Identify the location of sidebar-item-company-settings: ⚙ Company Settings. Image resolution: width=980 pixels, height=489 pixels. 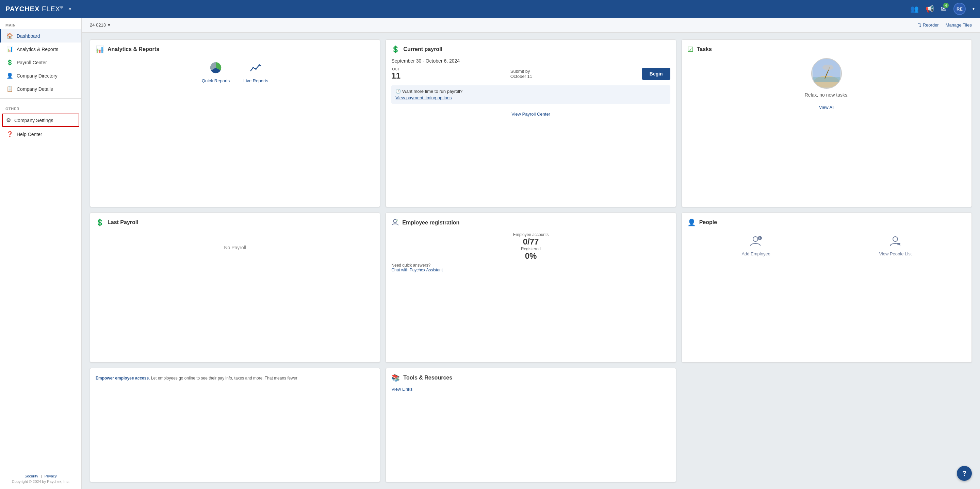
(40, 120).